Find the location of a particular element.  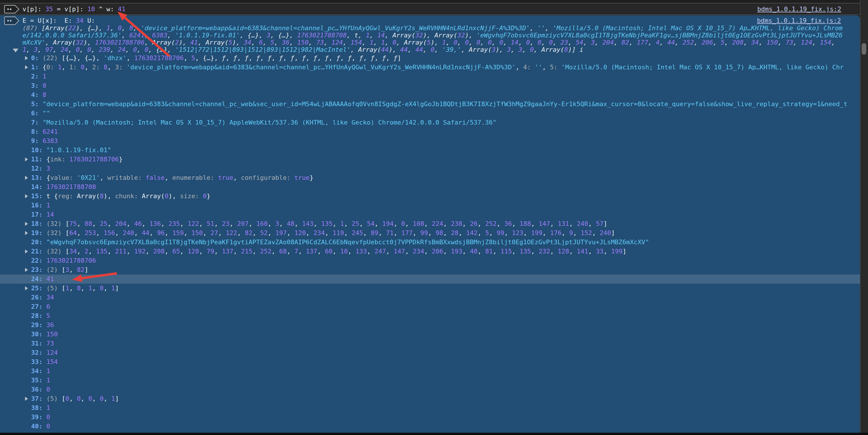

tree-row-value: (32) [64, 253, 156, 240, 44, 96, 159, 15… is located at coordinates (331, 233).